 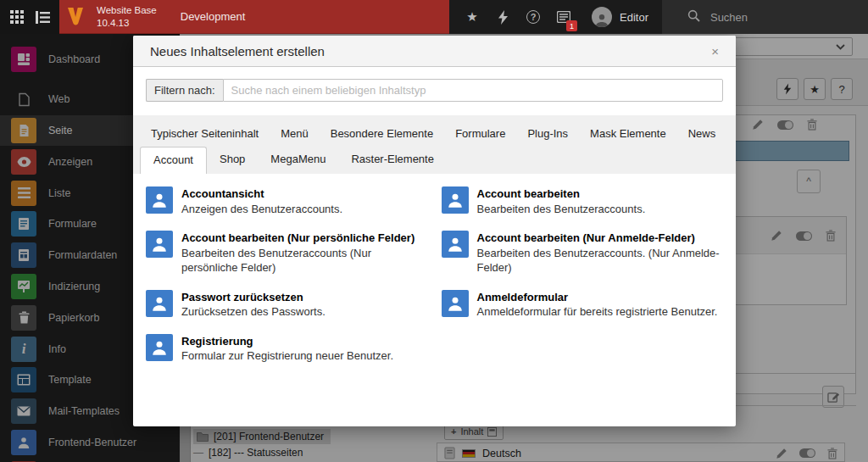 I want to click on tab-typischer-seiteninhalt: Typischer Seiteninhalt, so click(x=205, y=134).